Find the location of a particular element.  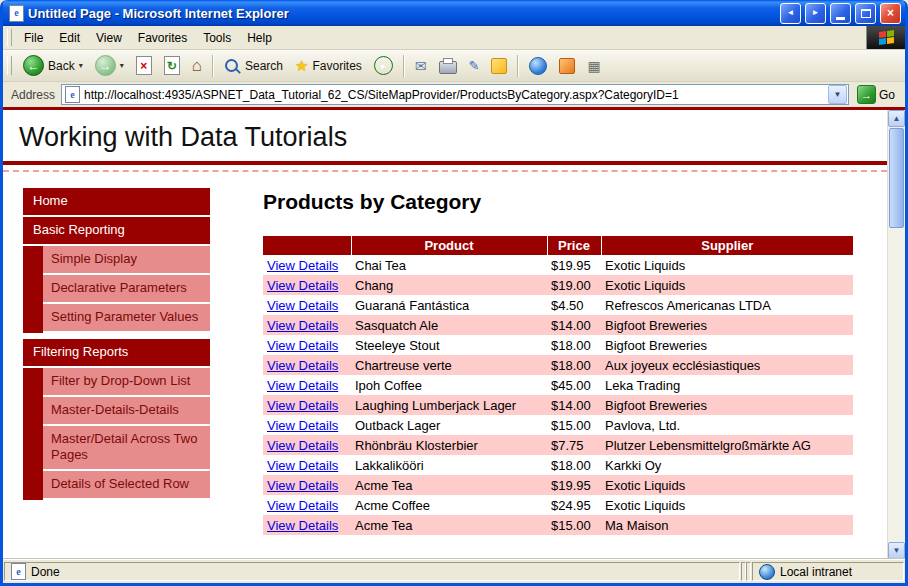

title-bar: e Untitled Page - Microsoft Internet Exp… is located at coordinates (454, 13).